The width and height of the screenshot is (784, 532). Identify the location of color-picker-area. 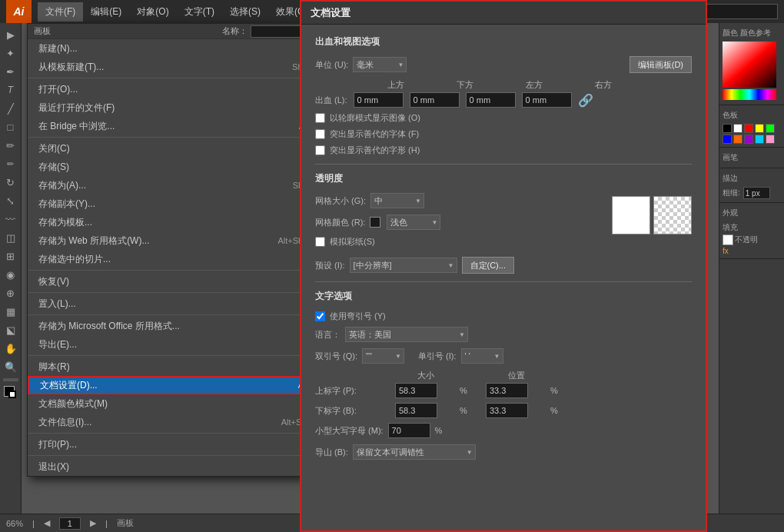
(749, 65).